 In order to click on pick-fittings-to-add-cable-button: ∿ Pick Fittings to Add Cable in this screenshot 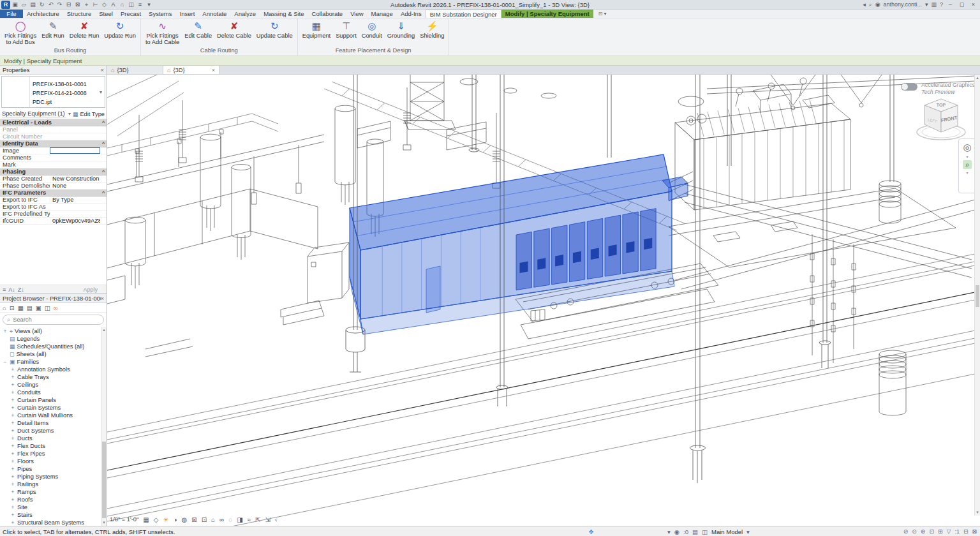, I will do `click(162, 33)`.